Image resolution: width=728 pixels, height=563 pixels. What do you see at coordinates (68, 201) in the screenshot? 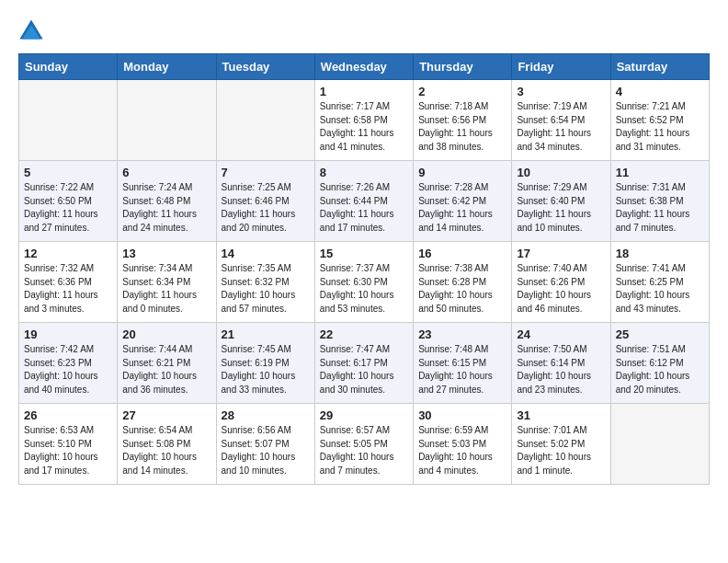
I see `calendar-cell: 5Sunrise: 7:22 AM Sunset: 6:50 PM Daylig…` at bounding box center [68, 201].